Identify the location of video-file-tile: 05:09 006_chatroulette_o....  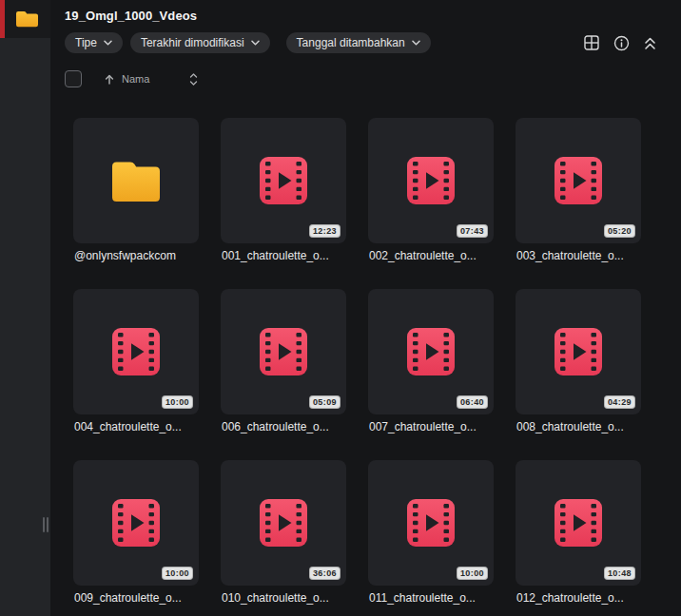
(283, 361).